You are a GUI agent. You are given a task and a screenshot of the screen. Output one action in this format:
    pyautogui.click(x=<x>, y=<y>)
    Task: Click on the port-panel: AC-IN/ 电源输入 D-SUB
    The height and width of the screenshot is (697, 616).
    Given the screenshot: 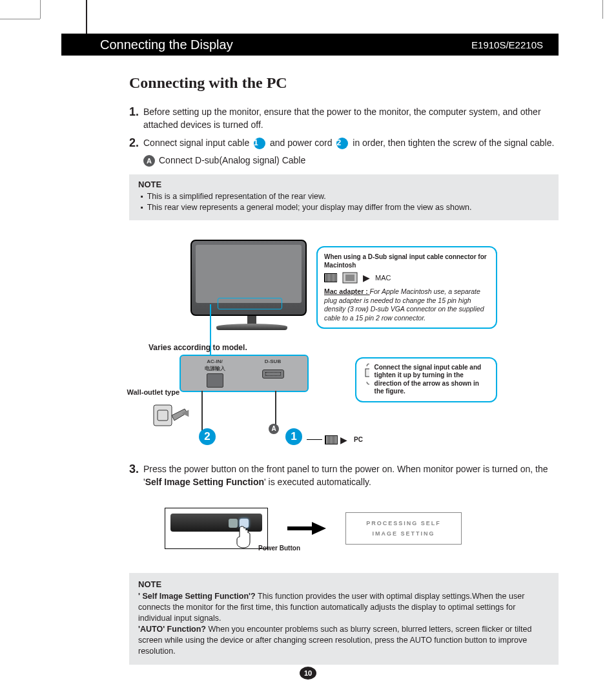 What is the action you would take?
    pyautogui.click(x=244, y=373)
    